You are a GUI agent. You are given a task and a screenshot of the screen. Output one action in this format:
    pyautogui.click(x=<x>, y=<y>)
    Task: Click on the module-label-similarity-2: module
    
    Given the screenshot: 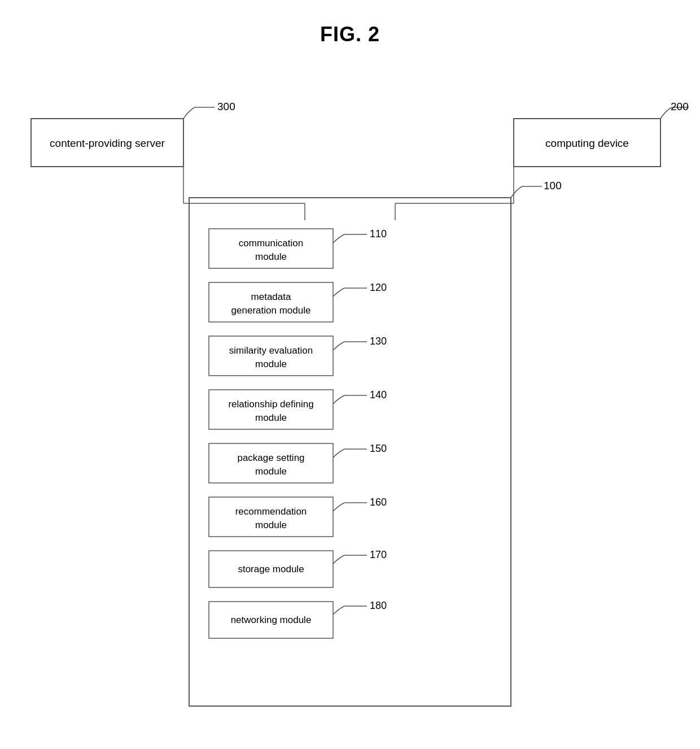 What is the action you would take?
    pyautogui.click(x=271, y=364)
    